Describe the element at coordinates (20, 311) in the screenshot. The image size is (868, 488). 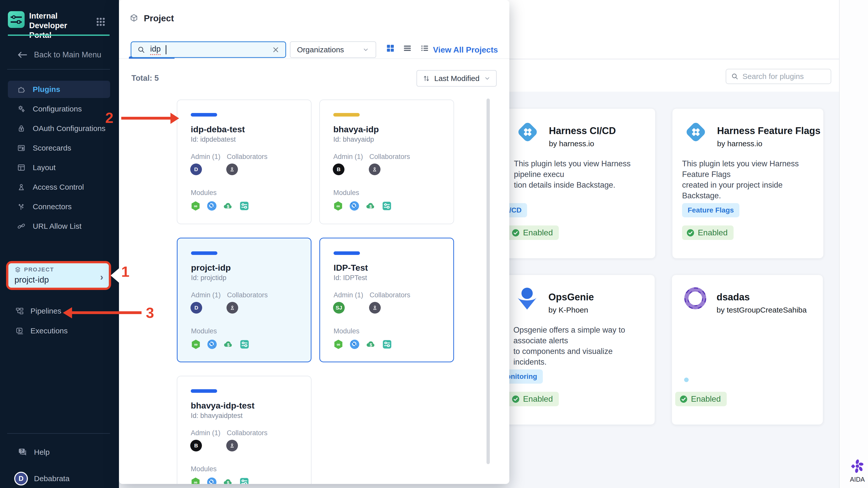
I see `pipeline-icon` at that location.